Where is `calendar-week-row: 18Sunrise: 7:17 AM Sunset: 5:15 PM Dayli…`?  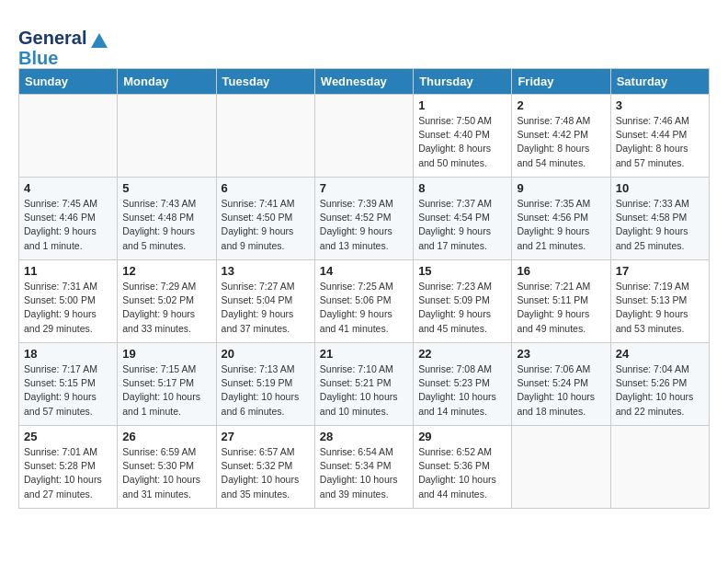 calendar-week-row: 18Sunrise: 7:17 AM Sunset: 5:15 PM Dayli… is located at coordinates (364, 385).